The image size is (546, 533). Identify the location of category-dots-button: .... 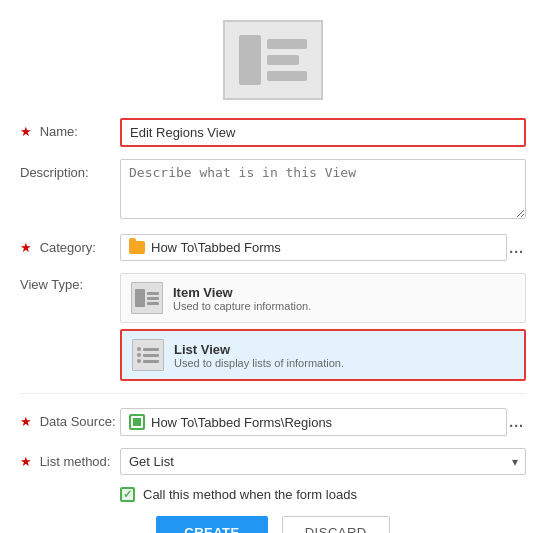
(516, 248).